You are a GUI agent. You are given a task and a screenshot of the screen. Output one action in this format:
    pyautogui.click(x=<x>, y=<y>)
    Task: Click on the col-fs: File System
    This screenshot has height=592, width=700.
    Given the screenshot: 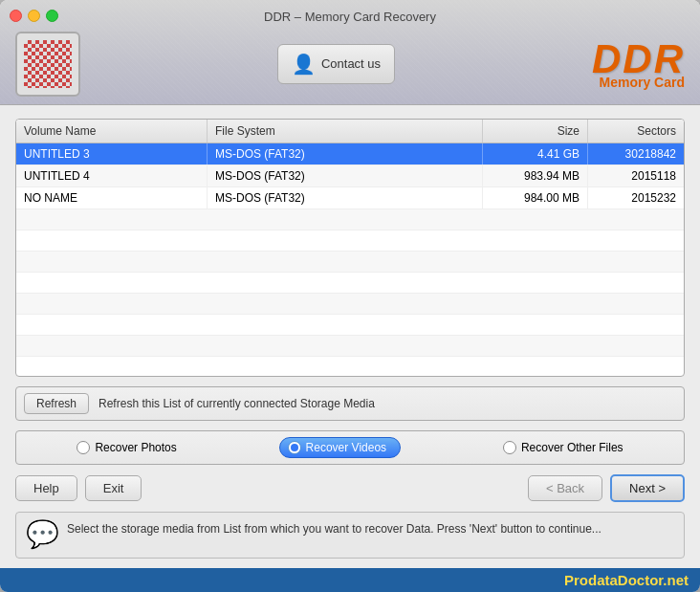 What is the action you would take?
    pyautogui.click(x=345, y=131)
    